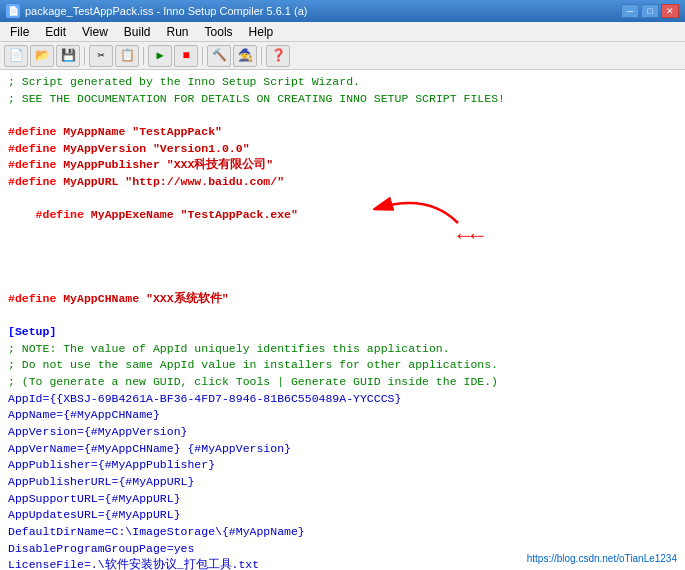 The image size is (685, 570). I want to click on menu-file: File, so click(20, 32).